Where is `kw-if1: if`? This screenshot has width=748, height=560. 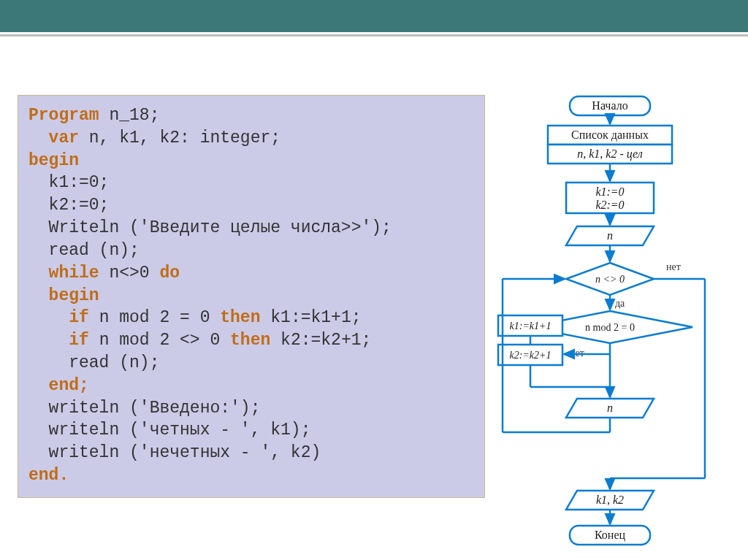 kw-if1: if is located at coordinates (64, 318).